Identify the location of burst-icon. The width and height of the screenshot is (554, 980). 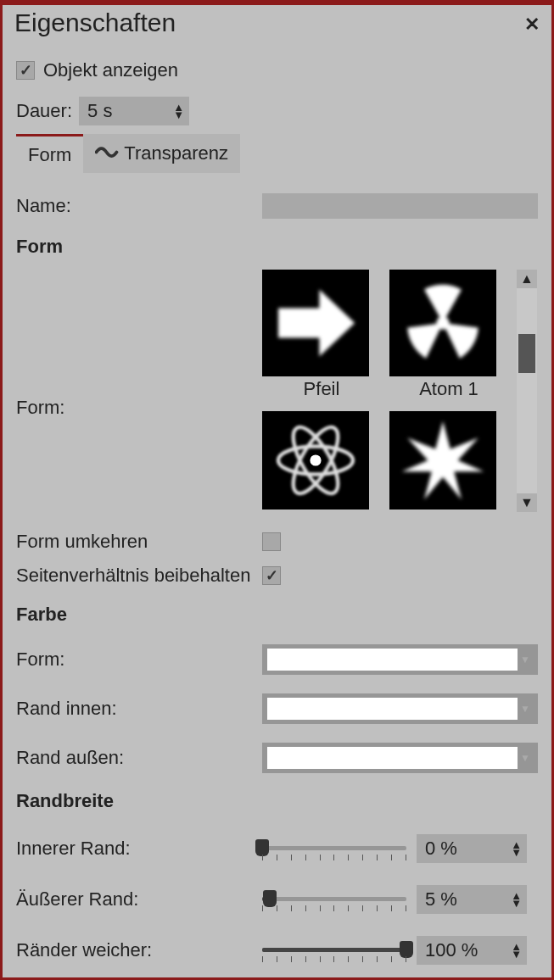
(443, 460).